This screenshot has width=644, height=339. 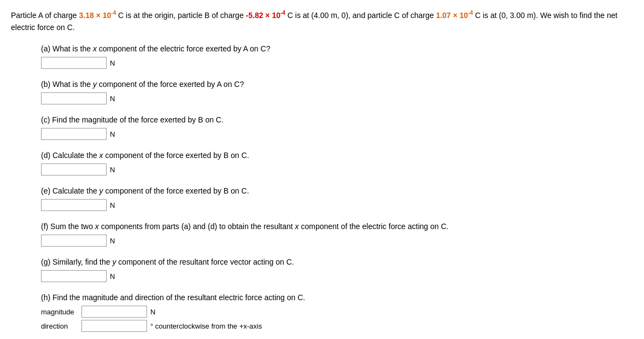 What do you see at coordinates (113, 170) in the screenshot?
I see `answer-d-unit: N` at bounding box center [113, 170].